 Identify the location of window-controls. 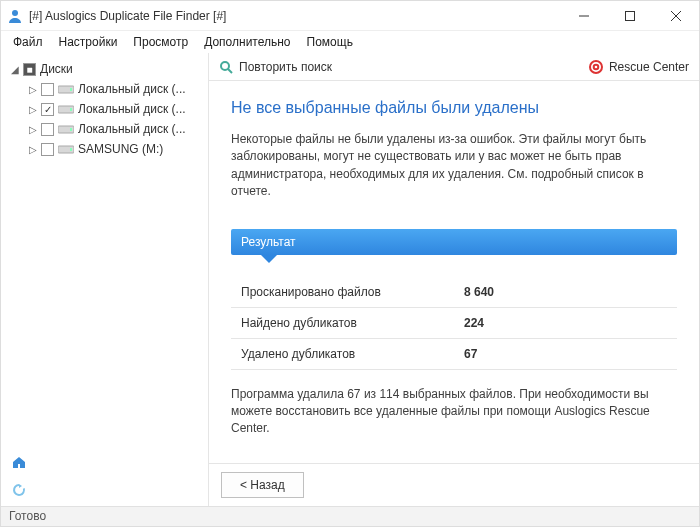
(630, 16).